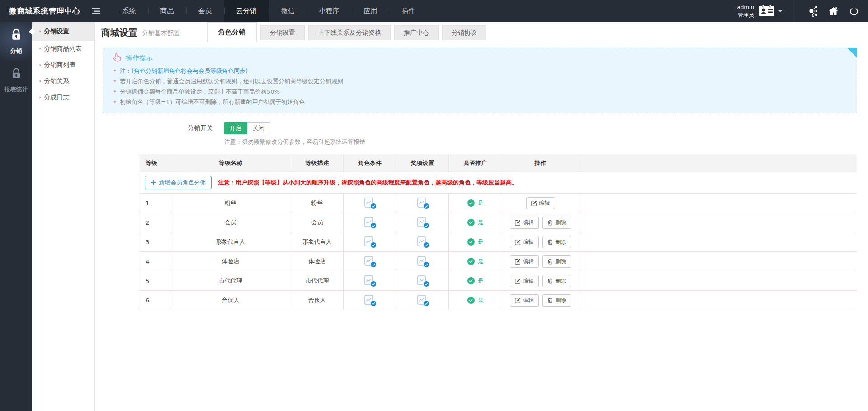  Describe the element at coordinates (63, 98) in the screenshot. I see `sidebar-item-commission-log: 分成日志` at that location.